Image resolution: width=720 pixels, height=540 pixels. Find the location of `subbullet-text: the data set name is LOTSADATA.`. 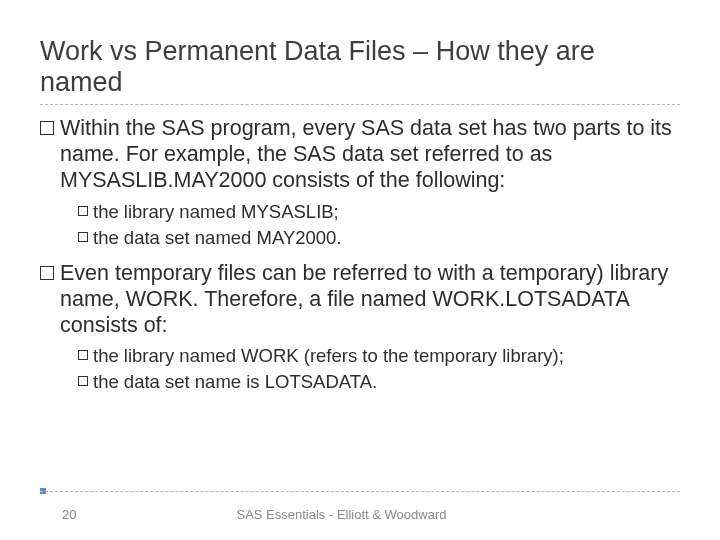

subbullet-text: the data set name is LOTSADATA. is located at coordinates (386, 382).